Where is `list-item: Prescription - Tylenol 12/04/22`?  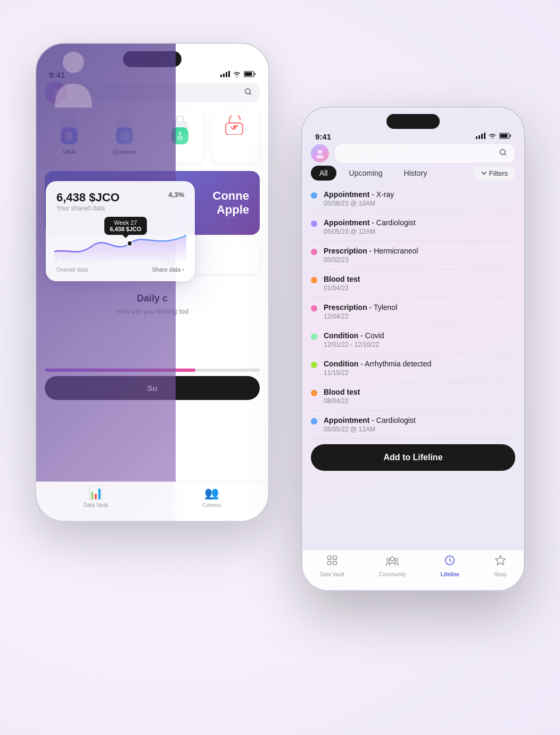
list-item: Prescription - Tylenol 12/04/22 is located at coordinates (413, 312).